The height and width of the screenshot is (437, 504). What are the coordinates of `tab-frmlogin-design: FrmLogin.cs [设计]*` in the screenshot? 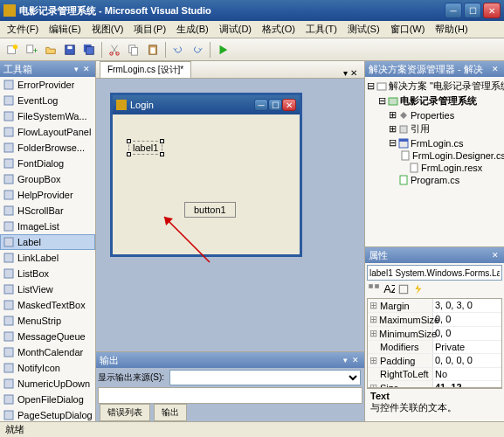 It's located at (145, 70).